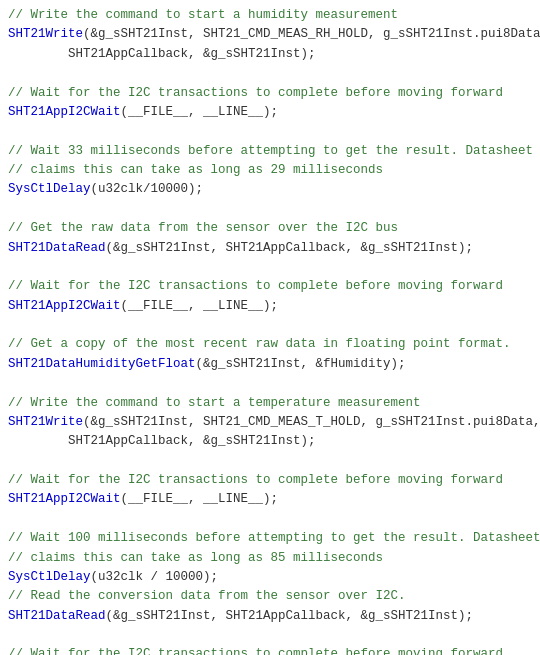 The image size is (540, 655). Describe the element at coordinates (270, 152) in the screenshot. I see `code-line: // Wait 33 milliseconds before attemptin…` at that location.